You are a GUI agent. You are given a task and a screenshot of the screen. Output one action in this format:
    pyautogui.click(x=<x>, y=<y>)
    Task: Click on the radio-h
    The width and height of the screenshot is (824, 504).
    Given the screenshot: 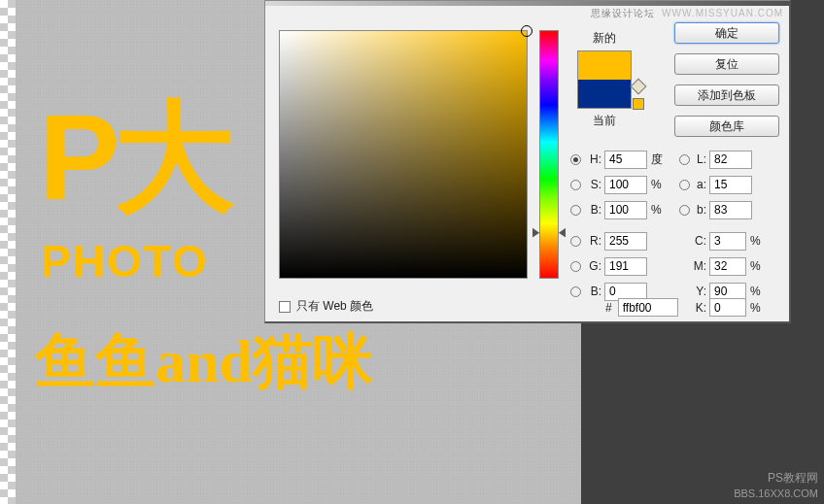 What is the action you would take?
    pyautogui.click(x=575, y=159)
    